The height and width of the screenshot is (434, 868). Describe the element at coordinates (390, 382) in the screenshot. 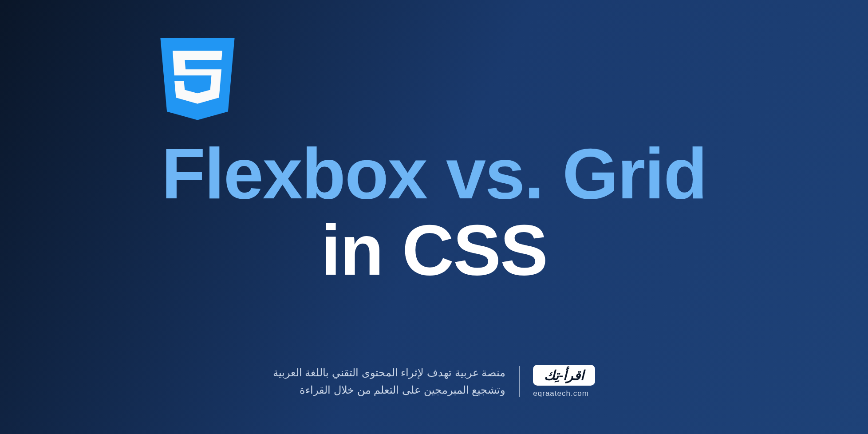

I see `footer-description: منصة عربية تهدف لإثراء المحتوى التقني با…` at that location.